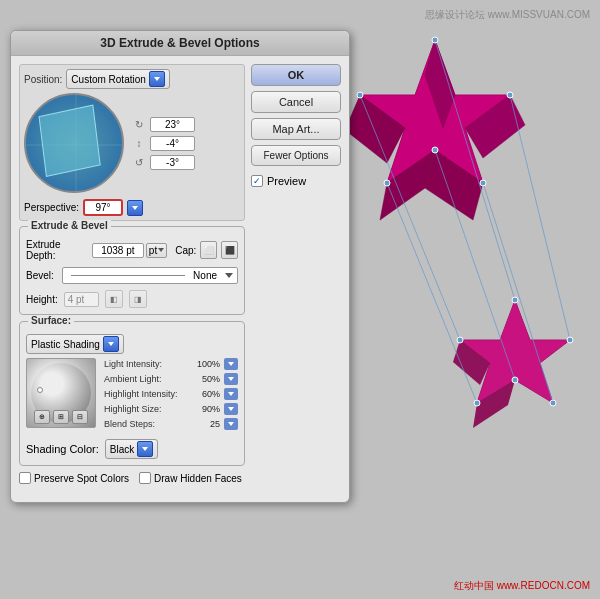  What do you see at coordinates (42, 300) in the screenshot?
I see `height-label: Height:` at bounding box center [42, 300].